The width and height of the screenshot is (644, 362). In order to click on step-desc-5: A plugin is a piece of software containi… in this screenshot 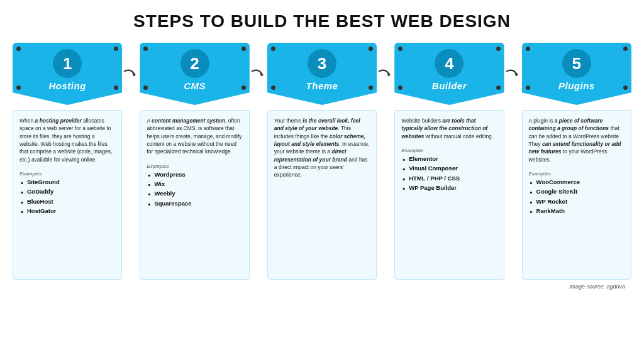, I will do `click(577, 140)`.